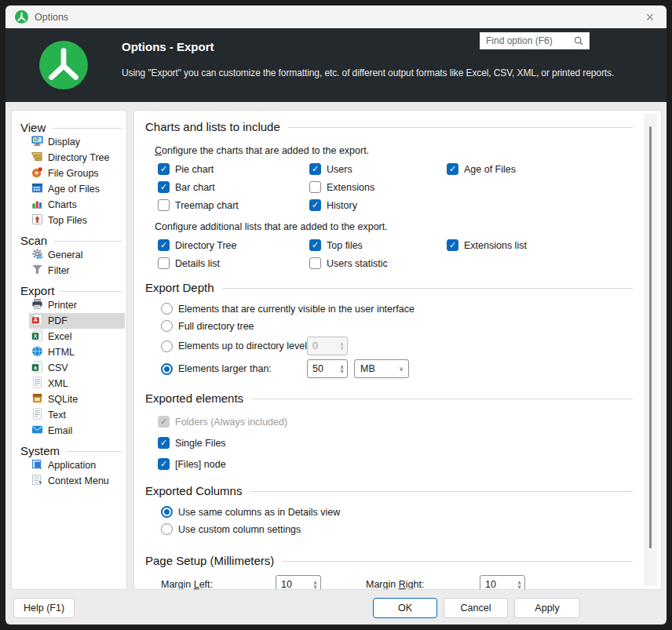 The height and width of the screenshot is (630, 672). What do you see at coordinates (397, 326) in the screenshot?
I see `radio-full-directory-tree: Full directory tree` at bounding box center [397, 326].